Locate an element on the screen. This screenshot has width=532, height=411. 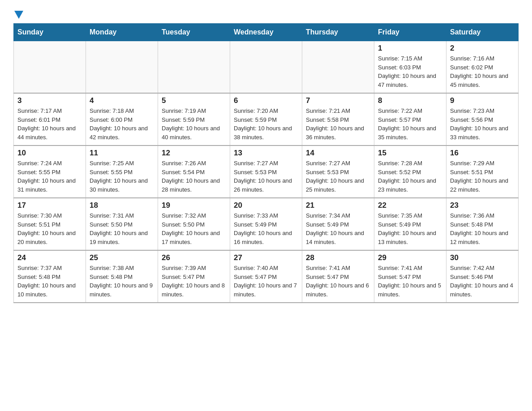
calendar-cell: 3Sunrise: 7:17 AMSunset: 6:01 PMDaylight… is located at coordinates (50, 119).